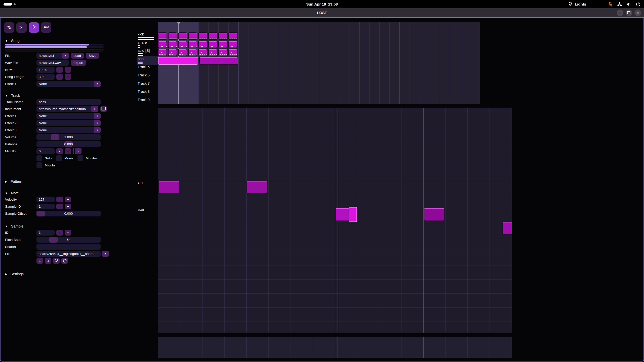  What do you see at coordinates (46, 151) in the screenshot?
I see `midi-id-input: 0` at bounding box center [46, 151].